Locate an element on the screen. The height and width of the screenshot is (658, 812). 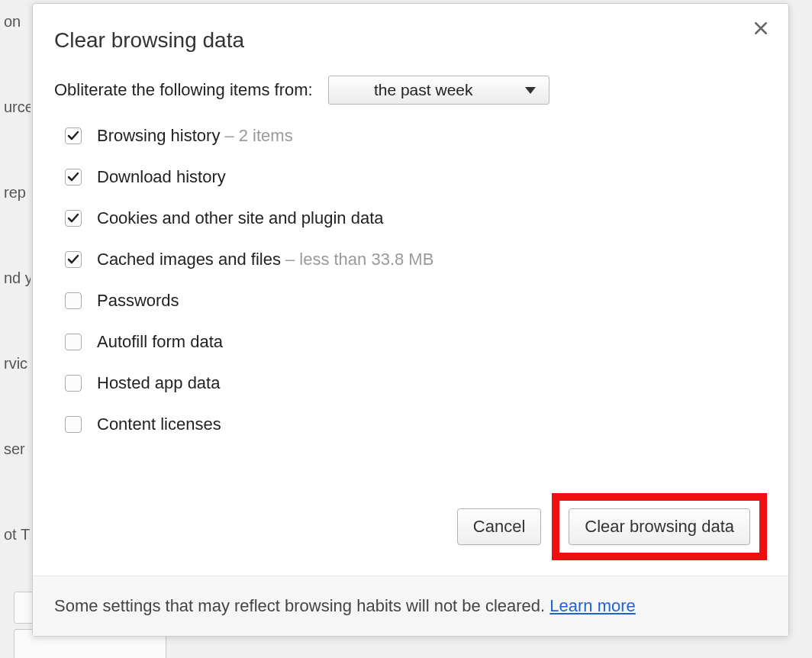
option-label: Content licenses is located at coordinates (159, 424).